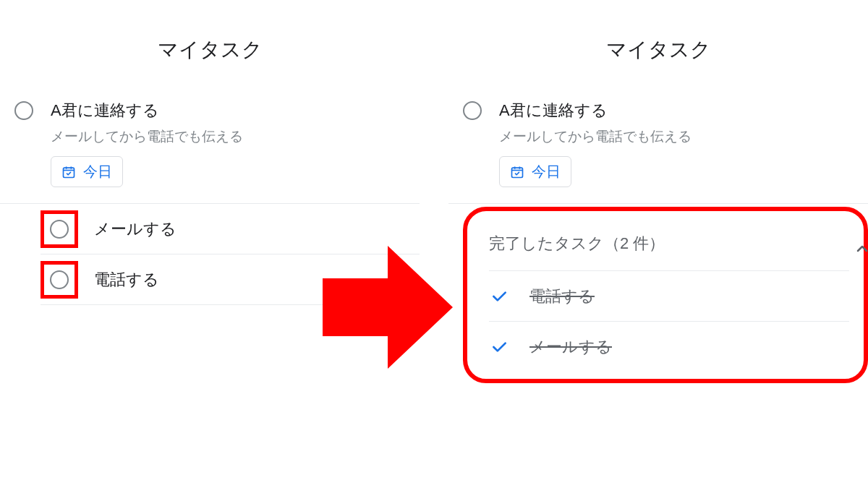 The image size is (868, 488). I want to click on list-title-right: マイタスク, so click(658, 46).